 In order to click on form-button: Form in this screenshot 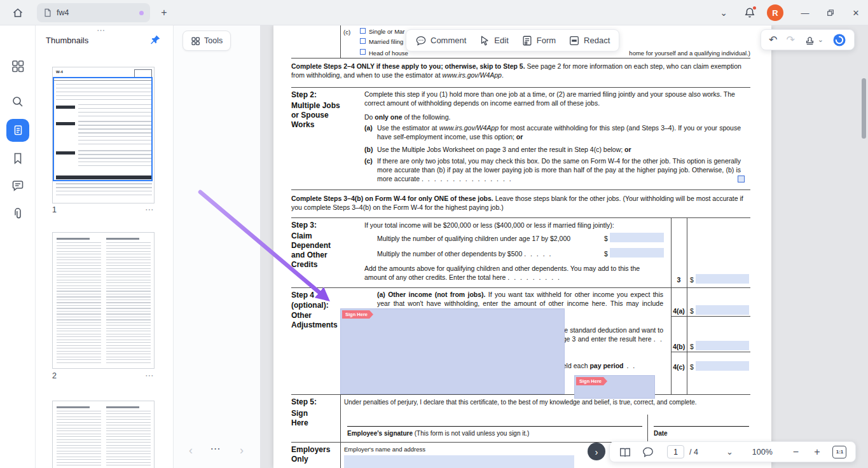, I will do `click(539, 41)`.